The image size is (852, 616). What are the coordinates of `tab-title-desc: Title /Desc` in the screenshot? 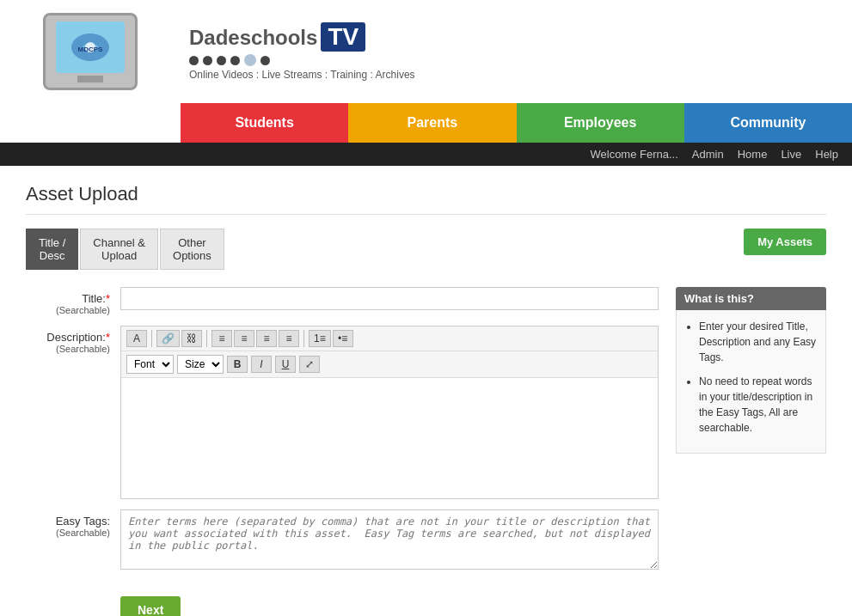 It's located at (52, 249).